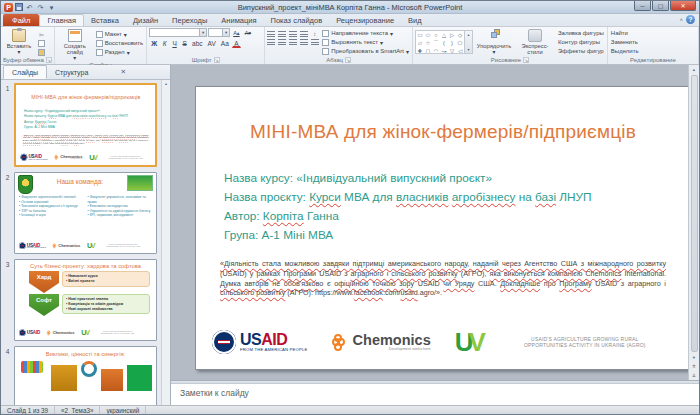 The image size is (700, 415). Describe the element at coordinates (468, 34) in the screenshot. I see `shapes-scroll-up-icon: ▴` at that location.